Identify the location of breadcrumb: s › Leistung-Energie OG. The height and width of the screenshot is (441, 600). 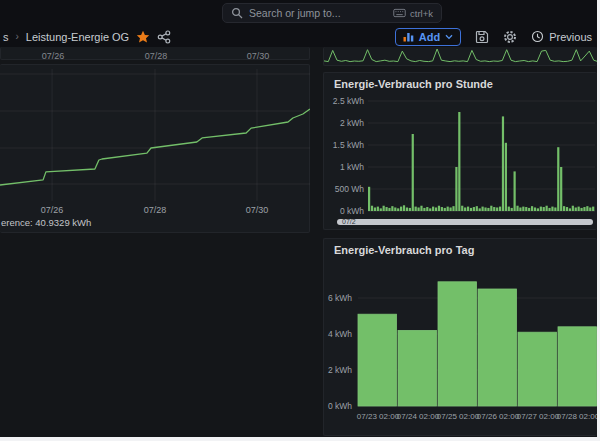
(87, 36).